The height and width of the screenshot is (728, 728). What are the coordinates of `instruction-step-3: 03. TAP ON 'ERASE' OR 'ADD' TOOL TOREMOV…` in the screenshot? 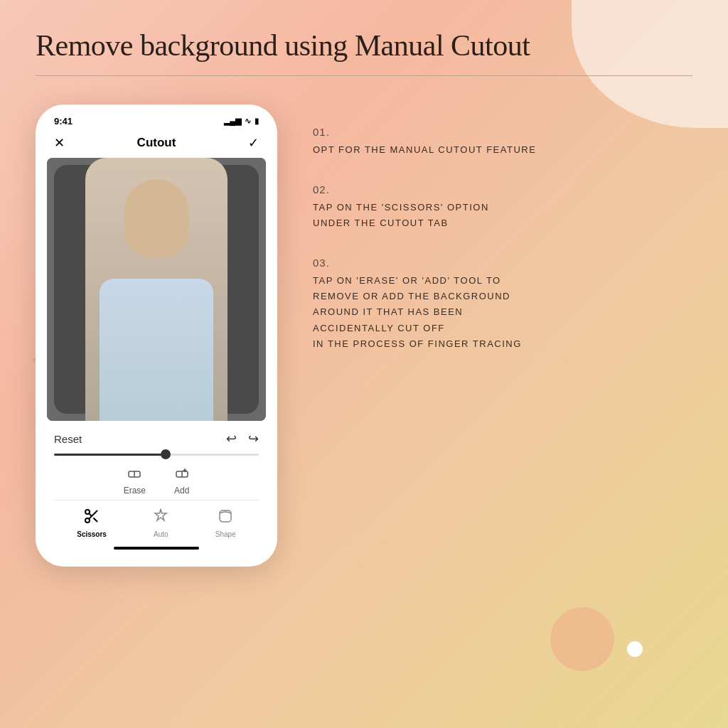 It's located at (503, 304).